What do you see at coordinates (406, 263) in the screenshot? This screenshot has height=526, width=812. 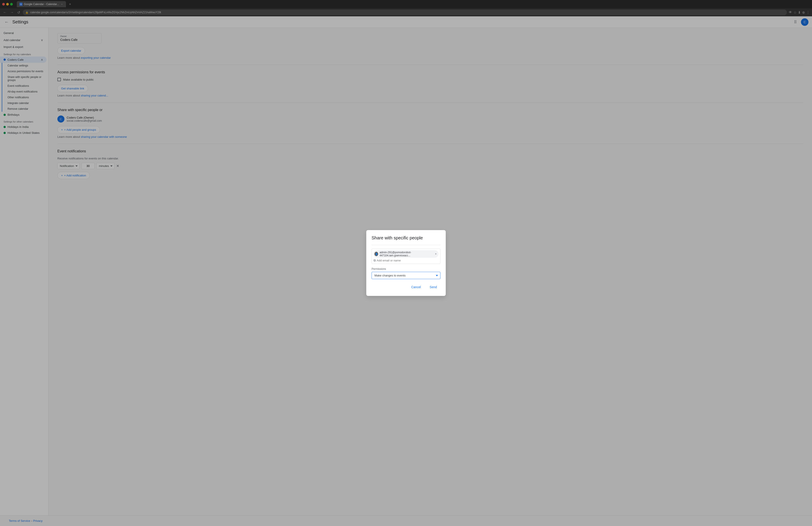 I see `share-modal: Share with specific people 👤 admin-291@p…` at bounding box center [406, 263].